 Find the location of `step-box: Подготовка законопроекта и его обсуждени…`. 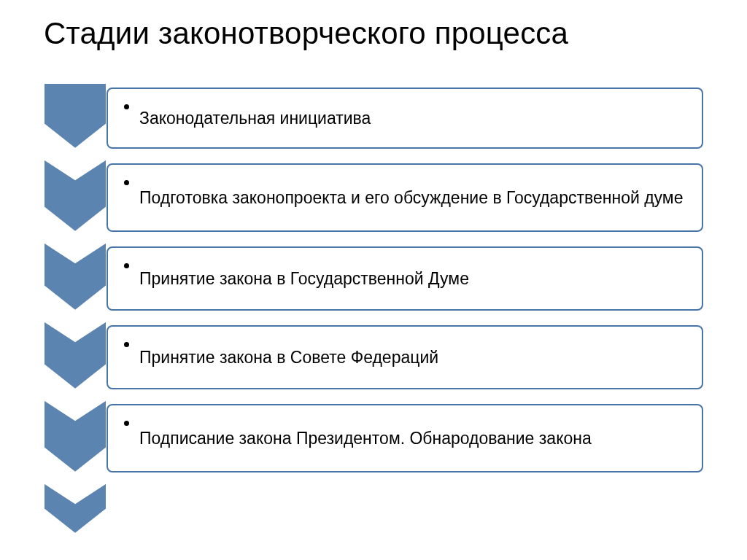

step-box: Подготовка законопроекта и его обсуждени… is located at coordinates (405, 198).